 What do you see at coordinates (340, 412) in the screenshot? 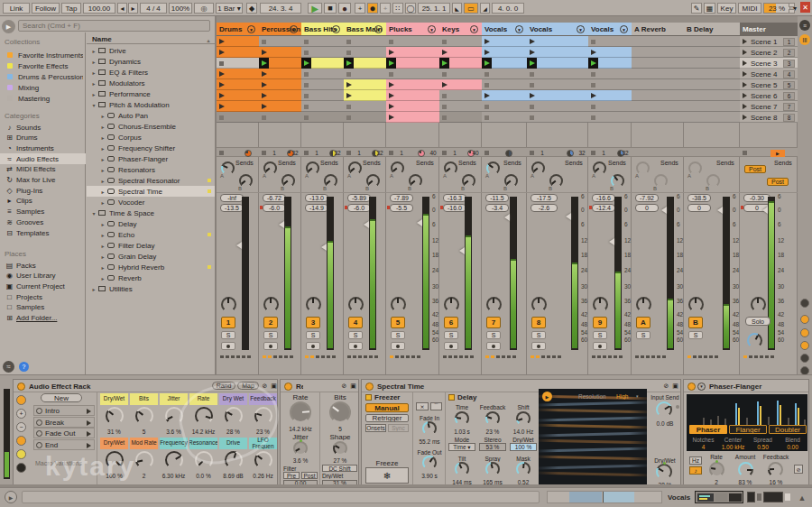
I see `redux-bits-knob` at bounding box center [340, 412].